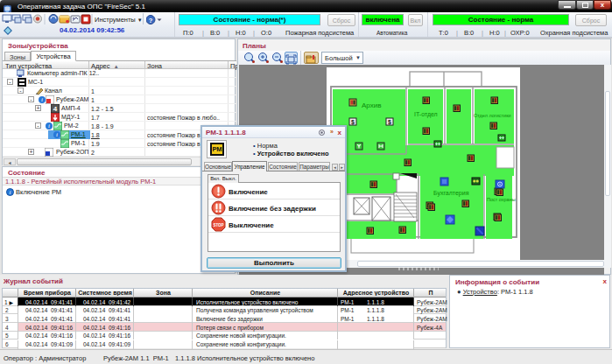 This screenshot has height=364, width=612. What do you see at coordinates (452, 193) in the screenshot?
I see `svg-text: Бухгалтерия` at bounding box center [452, 193].